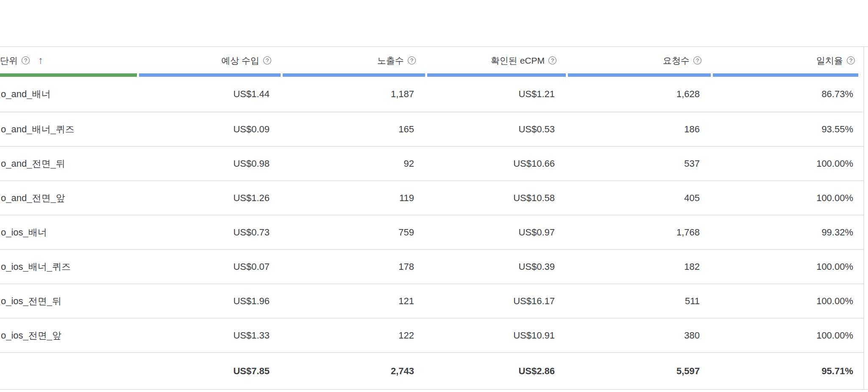  Describe the element at coordinates (353, 335) in the screenshot. I see `value-cell: 122` at that location.